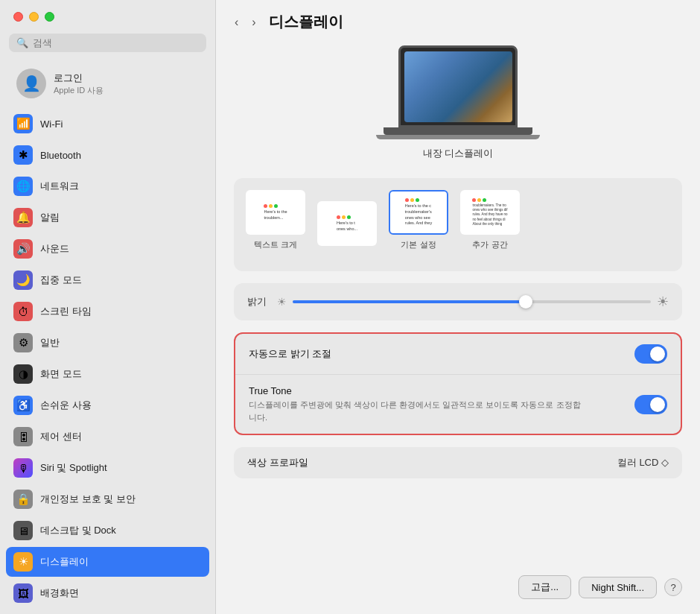  What do you see at coordinates (458, 19) in the screenshot?
I see `titlebar: ‹ › 디스플레이` at bounding box center [458, 19].